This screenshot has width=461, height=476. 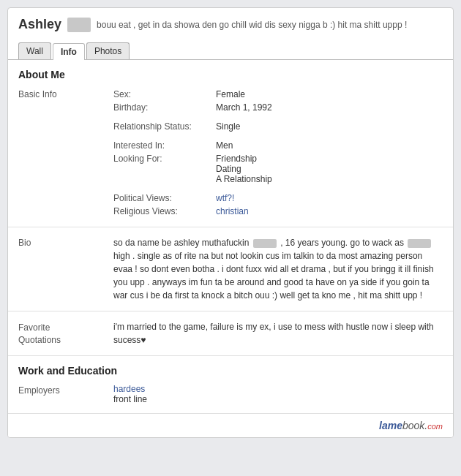 What do you see at coordinates (274, 276) in the screenshot?
I see `bio-text-2: high . single as of rite na but not look…` at bounding box center [274, 276].